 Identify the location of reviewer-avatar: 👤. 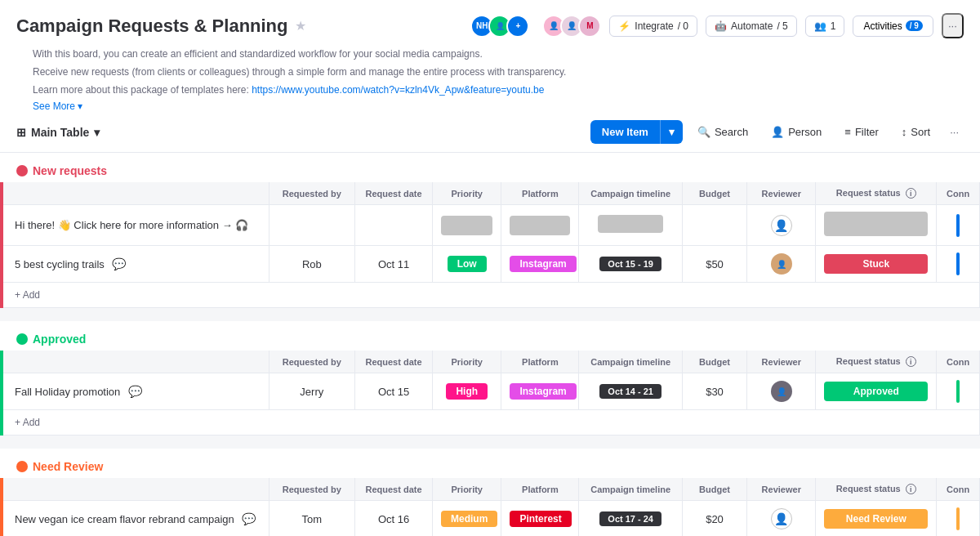
(782, 519).